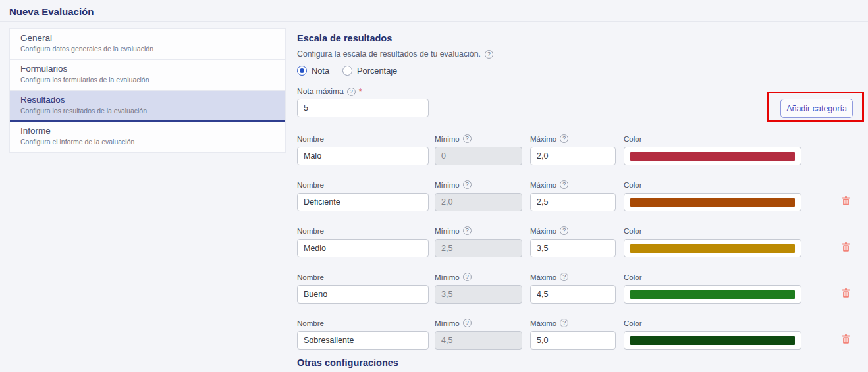 This screenshot has width=868, height=372. Describe the element at coordinates (148, 45) in the screenshot. I see `sidebar-item-general: General Configura datos generales de la …` at that location.